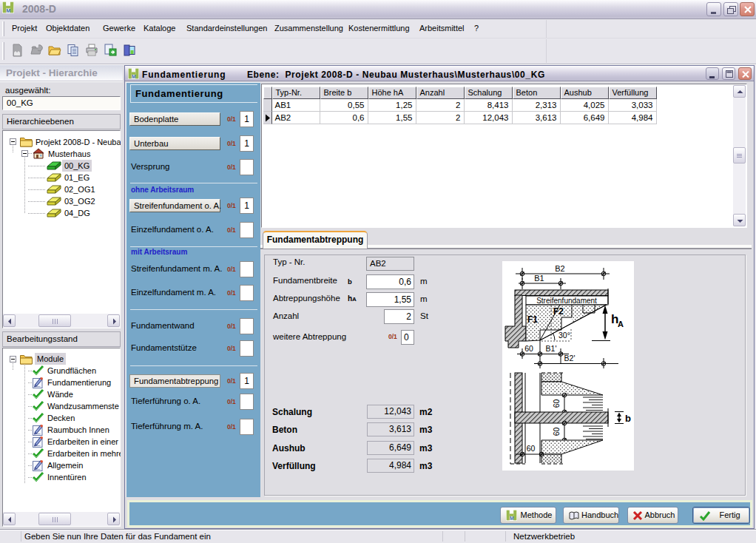 The image size is (756, 543). Describe the element at coordinates (564, 335) in the screenshot. I see `svg-text: 30°` at that location.